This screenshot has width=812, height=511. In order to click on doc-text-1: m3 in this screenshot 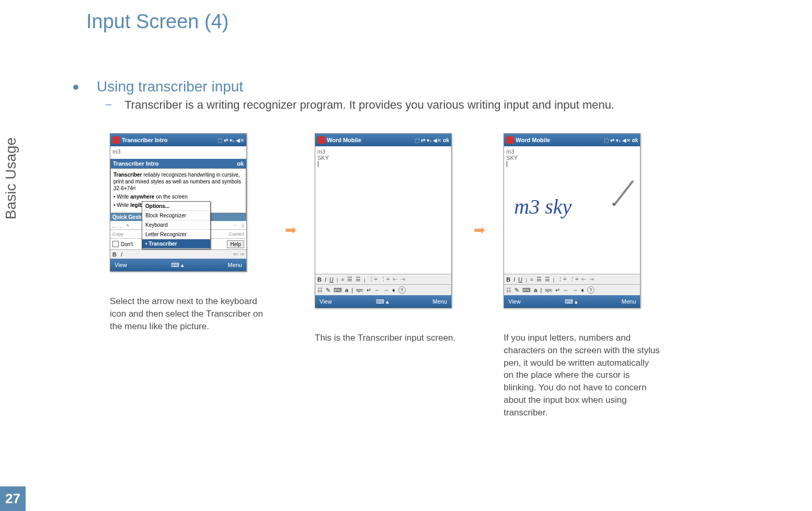, I will do `click(116, 152)`.